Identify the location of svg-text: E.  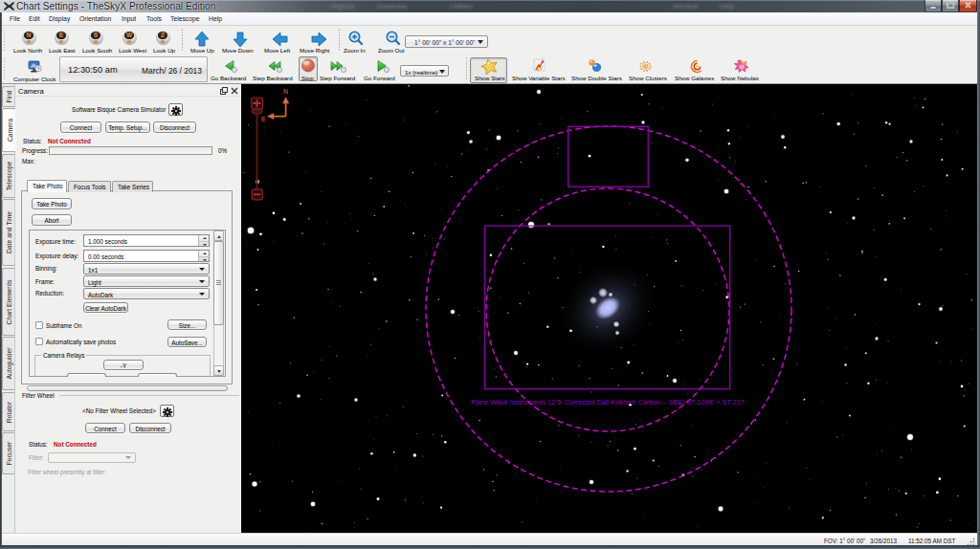
(264, 119).